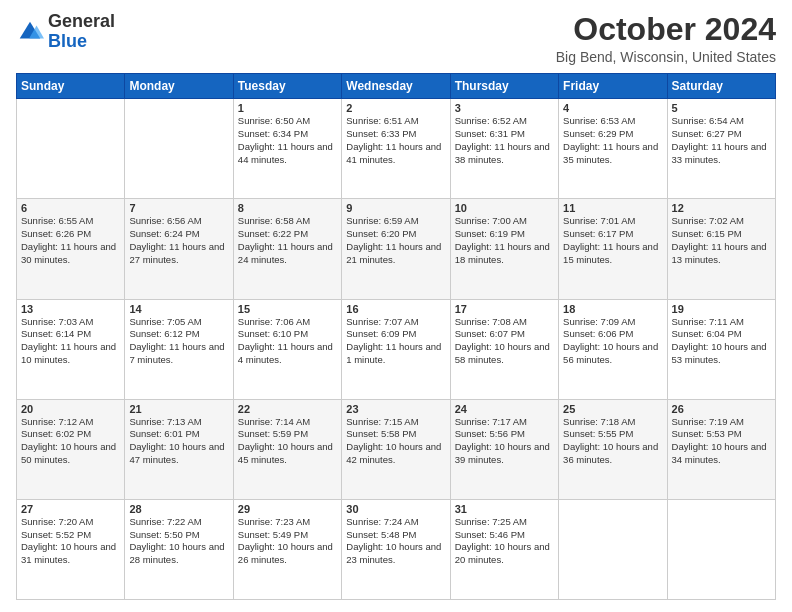 This screenshot has width=792, height=612. What do you see at coordinates (504, 240) in the screenshot?
I see `day-info: Sunrise: 7:00 AM Sunset: 6:19 PM Dayligh…` at bounding box center [504, 240].